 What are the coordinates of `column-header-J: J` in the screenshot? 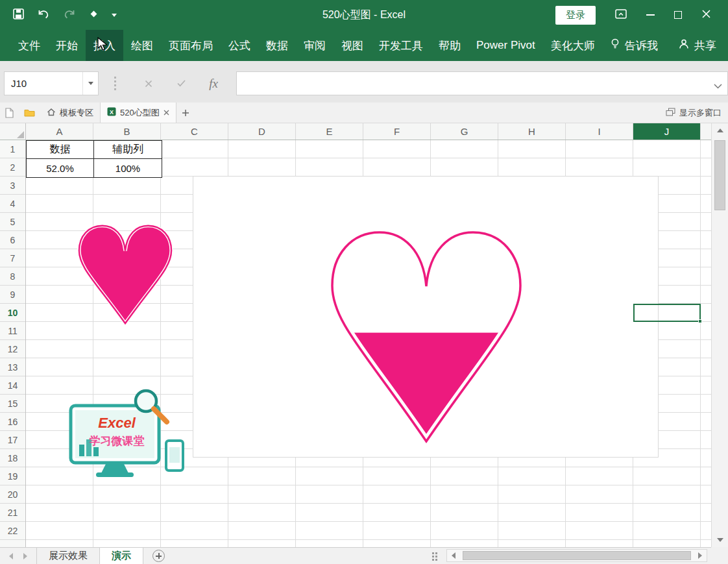 It's located at (667, 131).